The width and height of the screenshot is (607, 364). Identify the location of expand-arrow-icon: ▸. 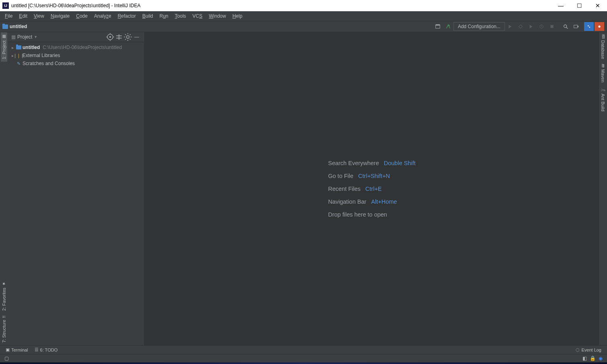
(12, 47).